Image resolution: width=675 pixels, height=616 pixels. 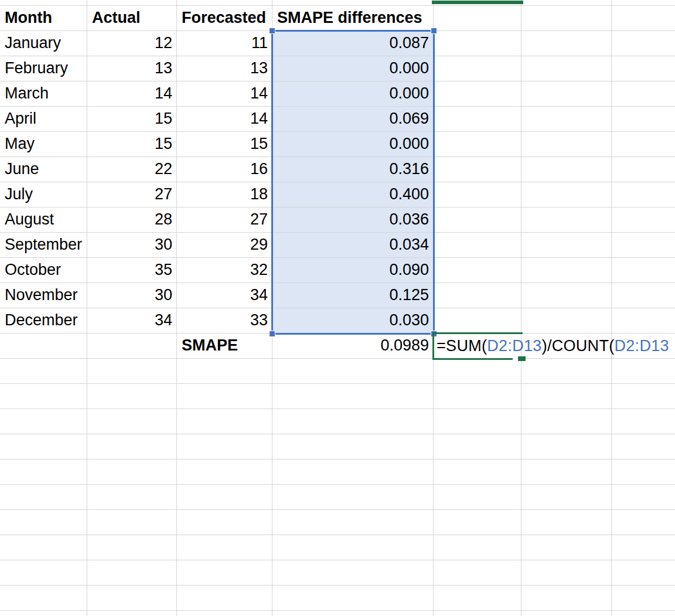 What do you see at coordinates (225, 120) in the screenshot?
I see `cell-C5: 14` at bounding box center [225, 120].